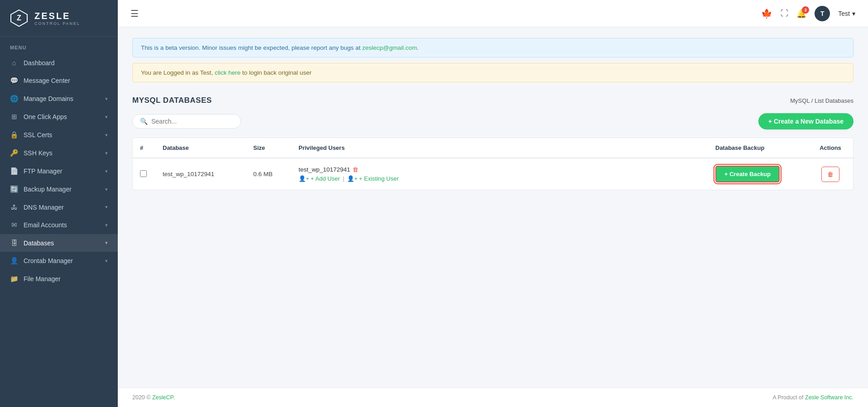 The image size is (868, 407). What do you see at coordinates (493, 174) in the screenshot?
I see `table-row: test_wp_10172941 0.6 MB test_wp_10172941…` at bounding box center [493, 174].